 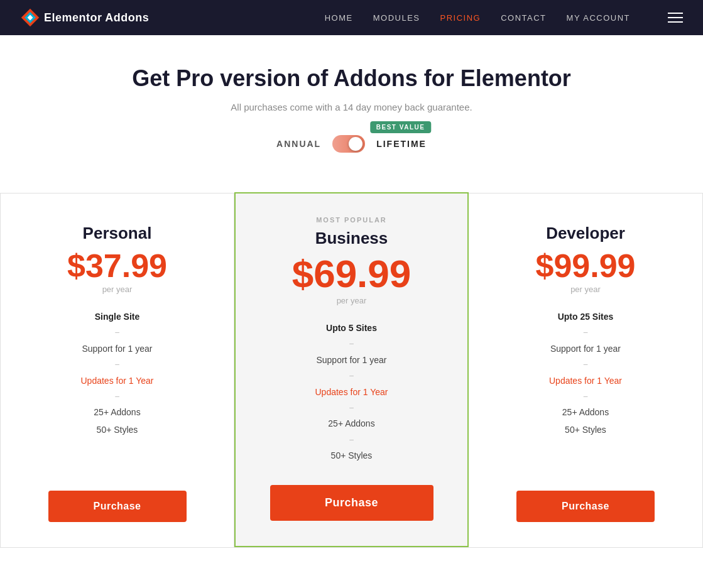 What do you see at coordinates (461, 18) in the screenshot?
I see `nav-pricing: PRICING` at bounding box center [461, 18].